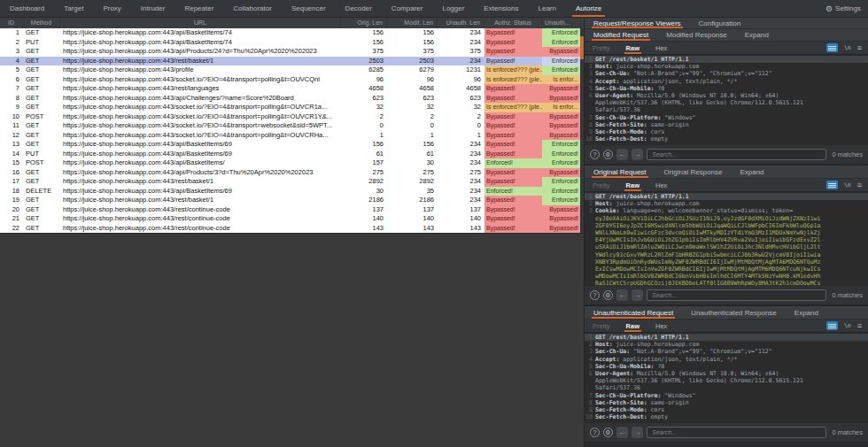  What do you see at coordinates (582, 48) in the screenshot?
I see `table-scrollbar-thumb` at bounding box center [582, 48].